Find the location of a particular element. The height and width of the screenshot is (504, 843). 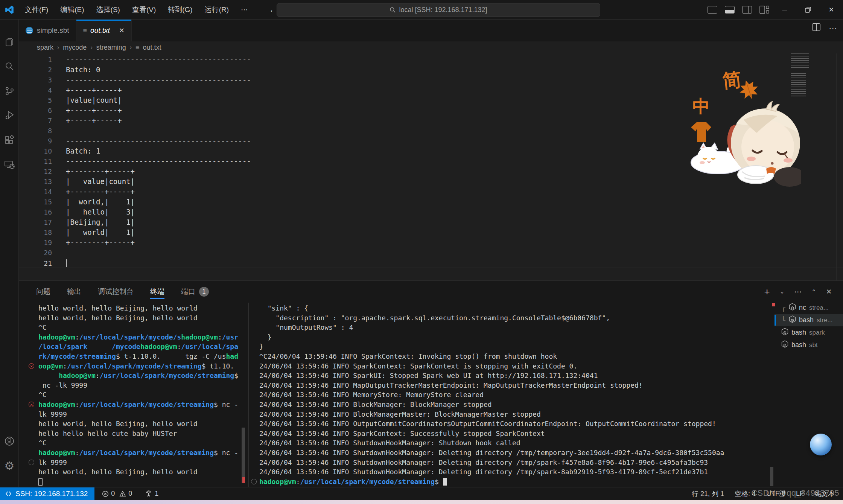

editor-line: 17|Beijing,| 1| is located at coordinates (431, 222).